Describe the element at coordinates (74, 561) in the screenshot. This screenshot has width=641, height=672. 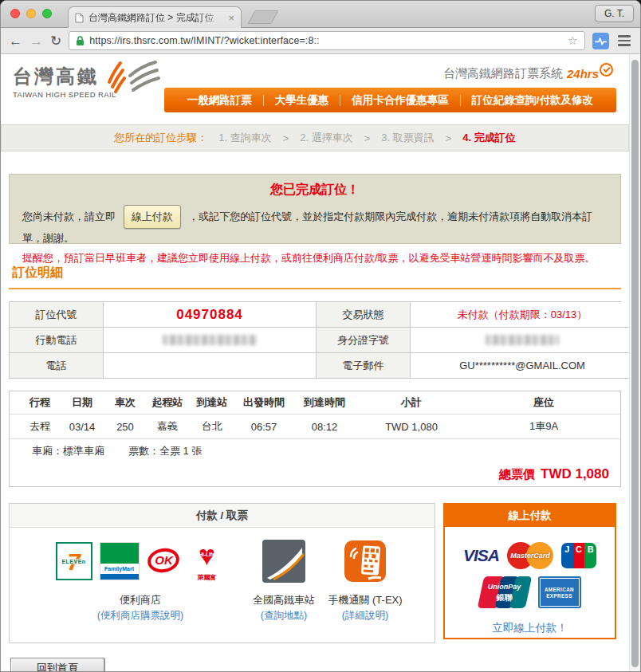
I see `eleven-text: ELEVEn` at that location.